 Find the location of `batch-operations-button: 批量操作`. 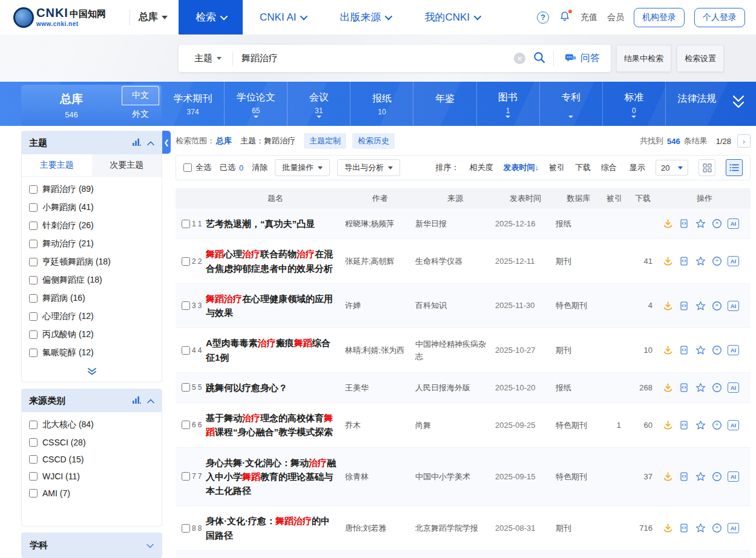

batch-operations-button: 批量操作 is located at coordinates (303, 168).